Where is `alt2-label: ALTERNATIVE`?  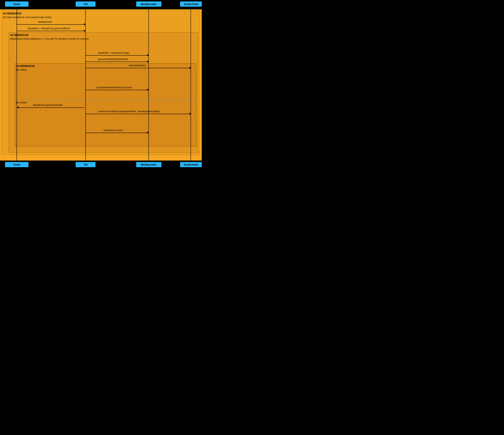
alt2-label: ALTERNATIVE is located at coordinates (19, 35).